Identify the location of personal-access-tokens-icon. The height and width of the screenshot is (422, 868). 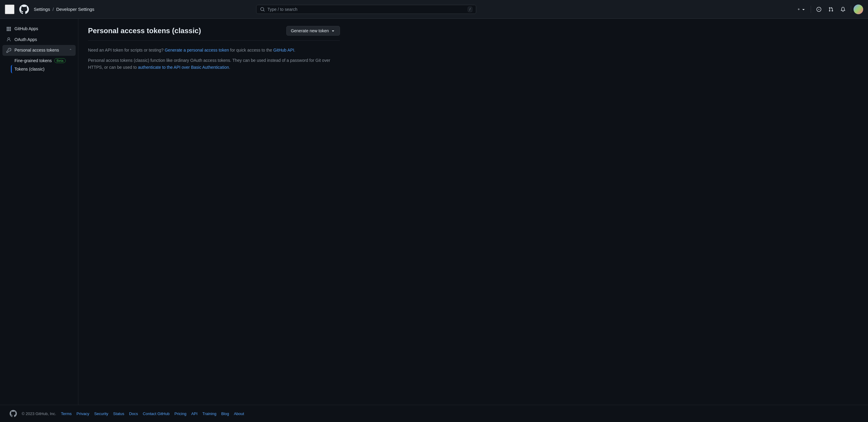
(9, 50).